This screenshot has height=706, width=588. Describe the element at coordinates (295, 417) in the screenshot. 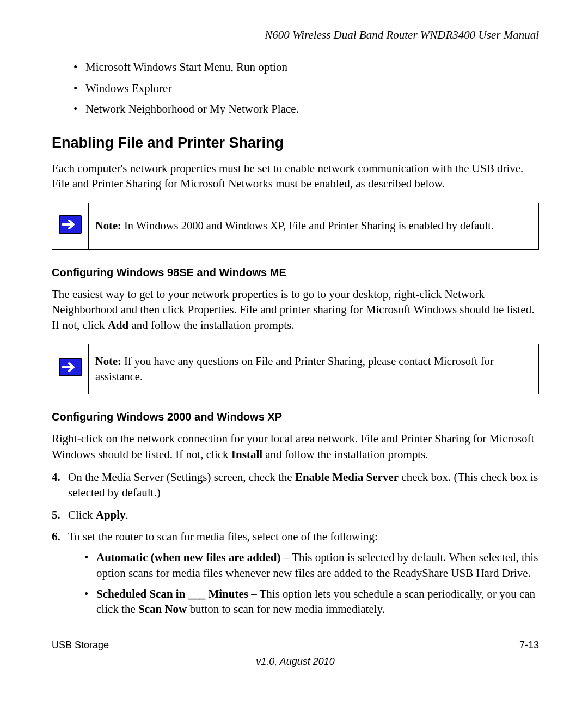

I see `subsection-heading: Configuring Windows 2000 and Windows XP` at that location.